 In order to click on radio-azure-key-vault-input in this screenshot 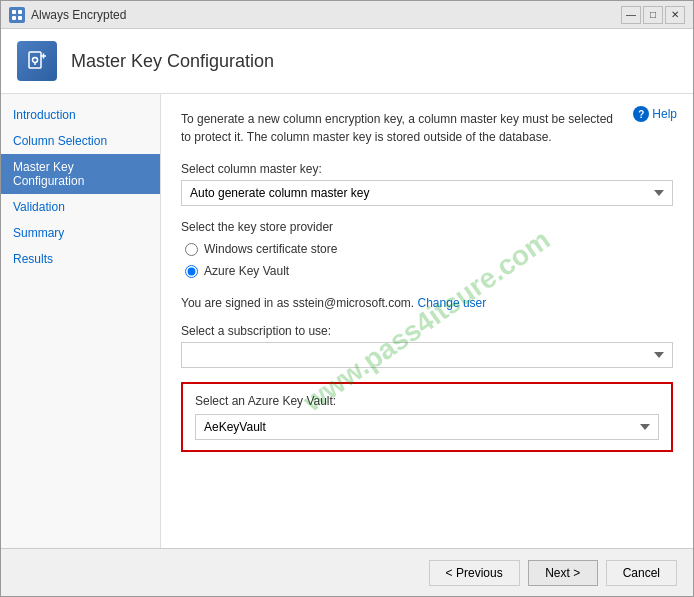, I will do `click(192, 272)`.